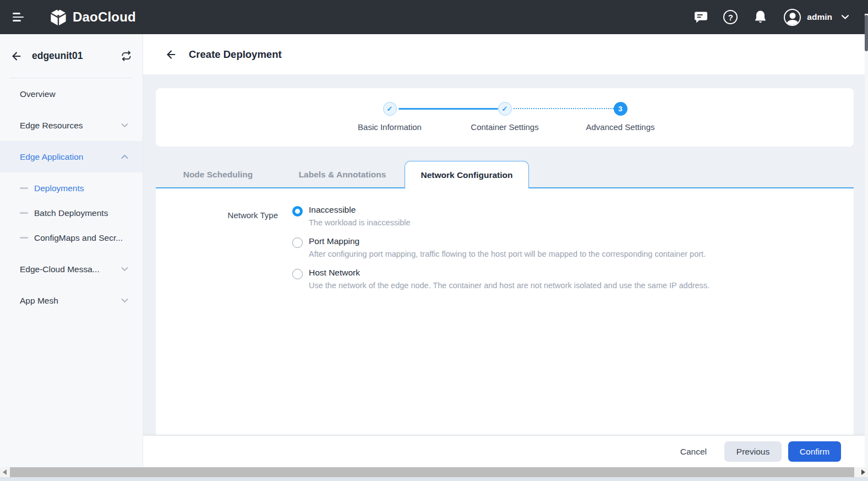 Image resolution: width=868 pixels, height=481 pixels. What do you see at coordinates (72, 126) in the screenshot?
I see `sidebar-item-edge-resources: Edge Resources` at bounding box center [72, 126].